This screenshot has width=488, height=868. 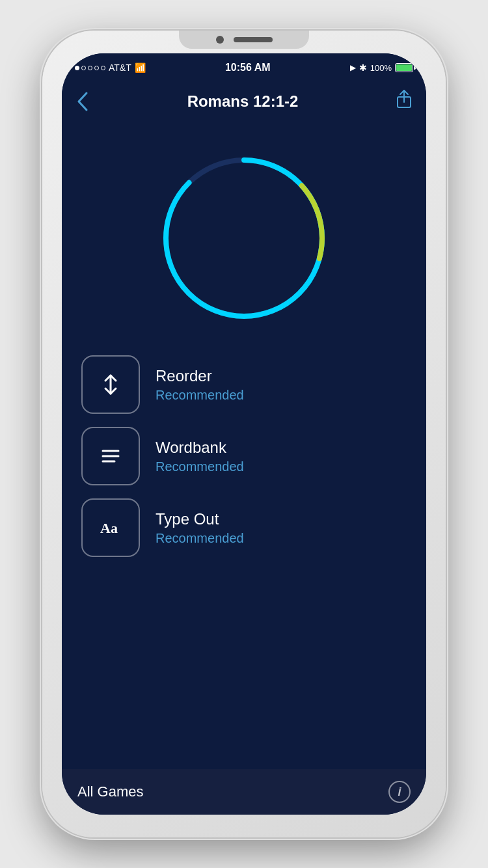 What do you see at coordinates (244, 238) in the screenshot?
I see `circle-svg` at bounding box center [244, 238].